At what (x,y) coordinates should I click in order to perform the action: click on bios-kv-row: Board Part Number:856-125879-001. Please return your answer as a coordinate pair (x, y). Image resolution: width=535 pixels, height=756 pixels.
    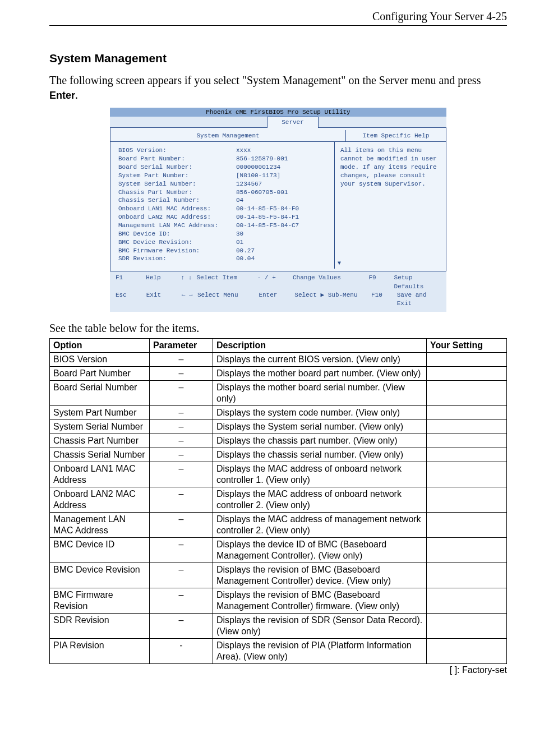
    Looking at the image, I should click on (223, 159).